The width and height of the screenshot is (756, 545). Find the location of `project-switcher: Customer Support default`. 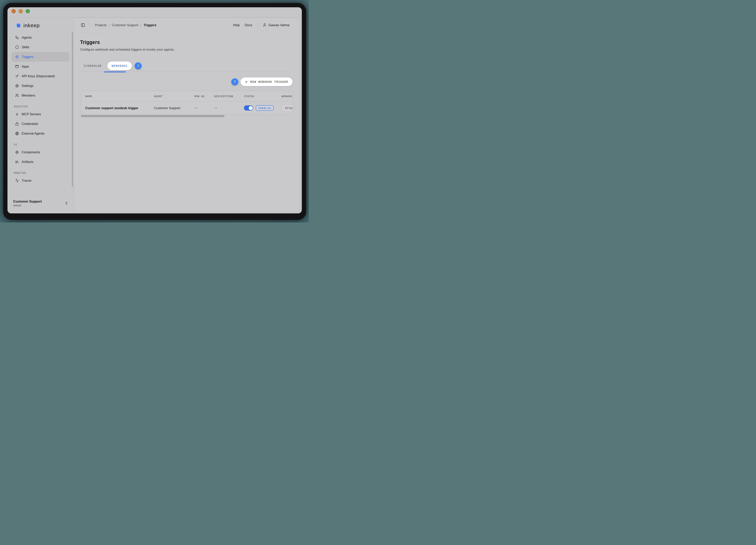

project-switcher: Customer Support default is located at coordinates (41, 203).